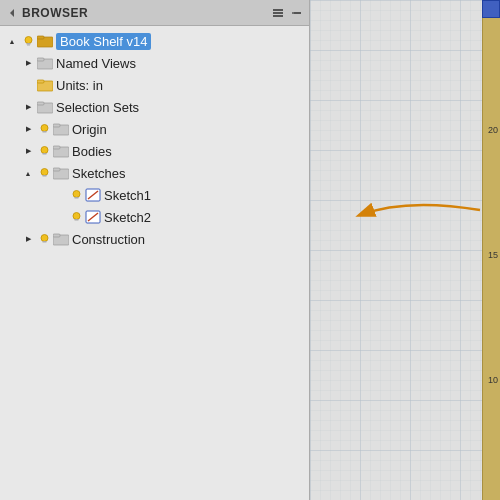 This screenshot has height=500, width=500. Describe the element at coordinates (154, 239) in the screenshot. I see `tree-item-construction: Construction` at that location.